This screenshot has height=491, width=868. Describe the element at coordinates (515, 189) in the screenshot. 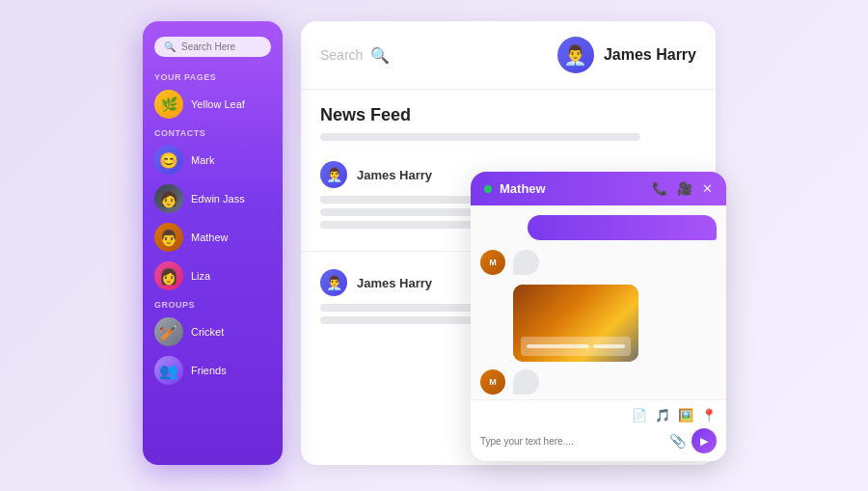

I see `chat-header-left: Mathew` at that location.